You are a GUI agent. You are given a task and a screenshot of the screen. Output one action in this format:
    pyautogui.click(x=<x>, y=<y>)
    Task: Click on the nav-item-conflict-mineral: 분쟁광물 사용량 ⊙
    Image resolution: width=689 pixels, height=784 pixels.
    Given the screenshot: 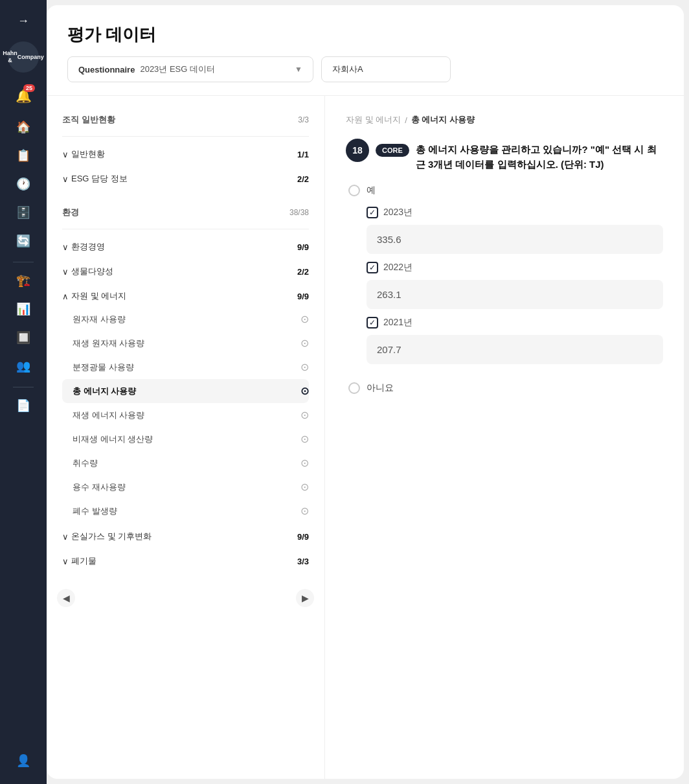 What is the action you would take?
    pyautogui.click(x=185, y=367)
    